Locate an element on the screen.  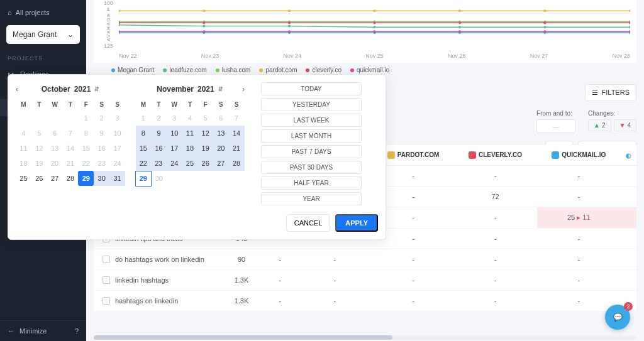
help-icon: ? is located at coordinates (77, 331).